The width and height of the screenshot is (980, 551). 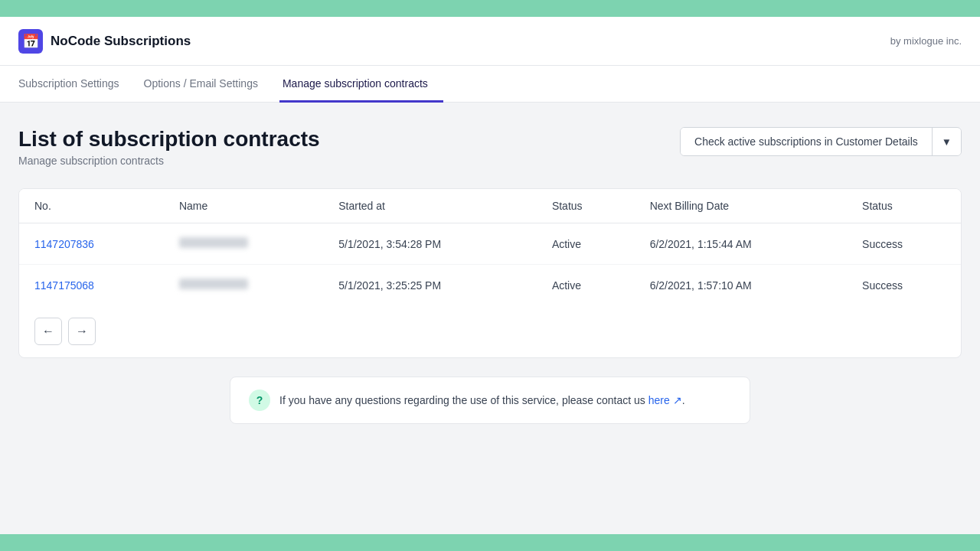 I want to click on check-button-wrapper: Check active subscriptions in Customer D…, so click(x=821, y=142).